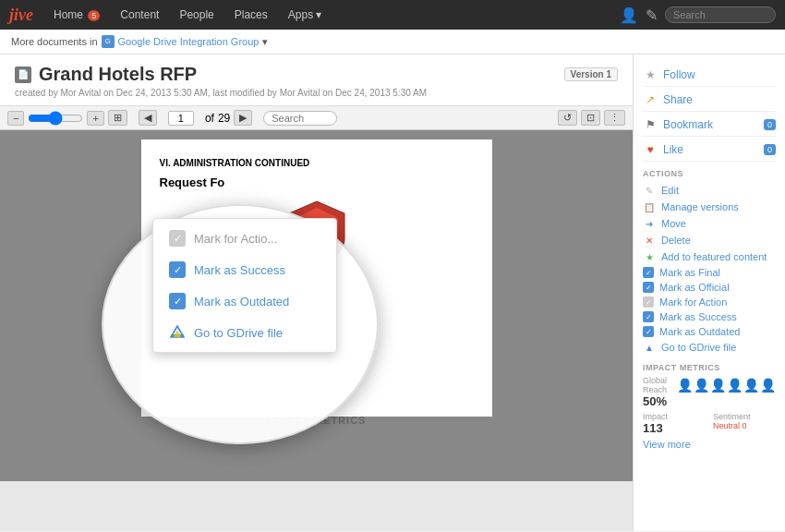 The width and height of the screenshot is (785, 532). What do you see at coordinates (698, 317) in the screenshot?
I see `mark-success-sidebar-label: Mark as Success` at bounding box center [698, 317].